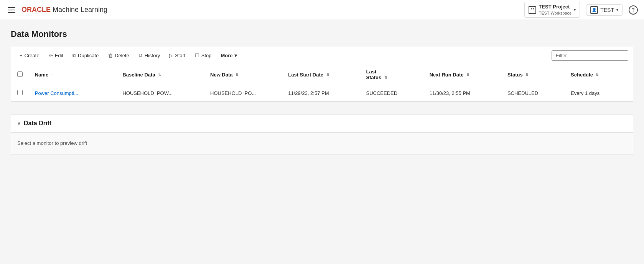 The width and height of the screenshot is (644, 264). Describe the element at coordinates (52, 75) in the screenshot. I see `name-sort-arrow: ↑` at that location.